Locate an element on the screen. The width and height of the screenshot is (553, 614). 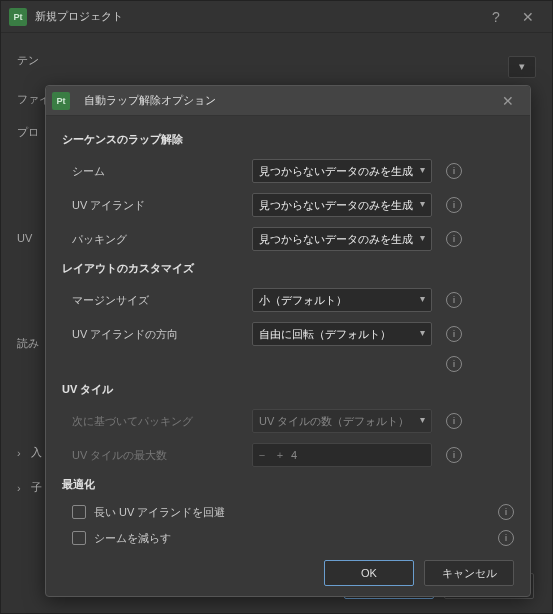
plus-icon: + is located at coordinates (280, 455).